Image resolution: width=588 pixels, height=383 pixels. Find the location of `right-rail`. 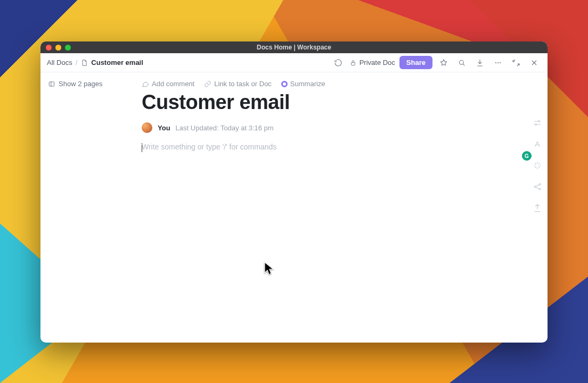

right-rail is located at coordinates (537, 165).